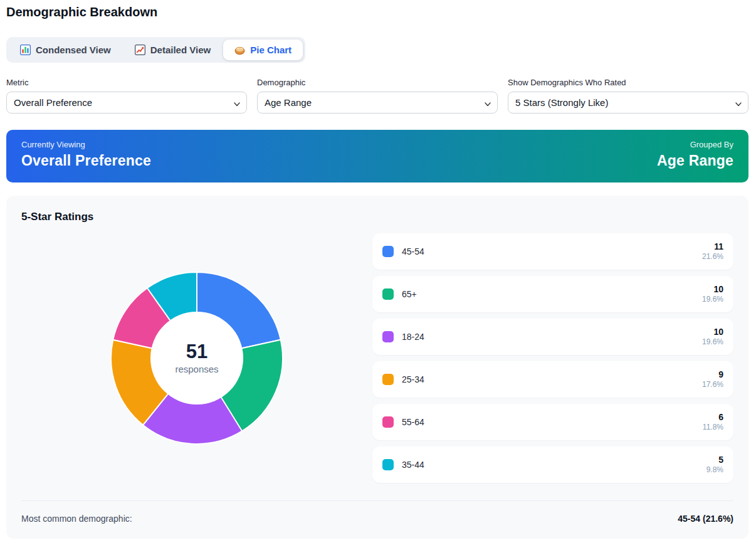  What do you see at coordinates (197, 358) in the screenshot?
I see `donut-hole` at bounding box center [197, 358].